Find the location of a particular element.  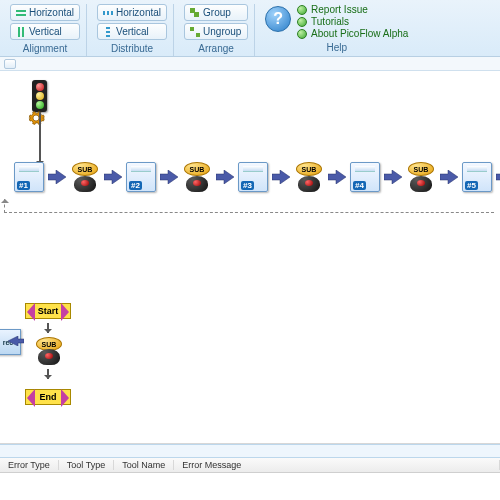

grid-col-header: Error Type is located at coordinates (30, 465).